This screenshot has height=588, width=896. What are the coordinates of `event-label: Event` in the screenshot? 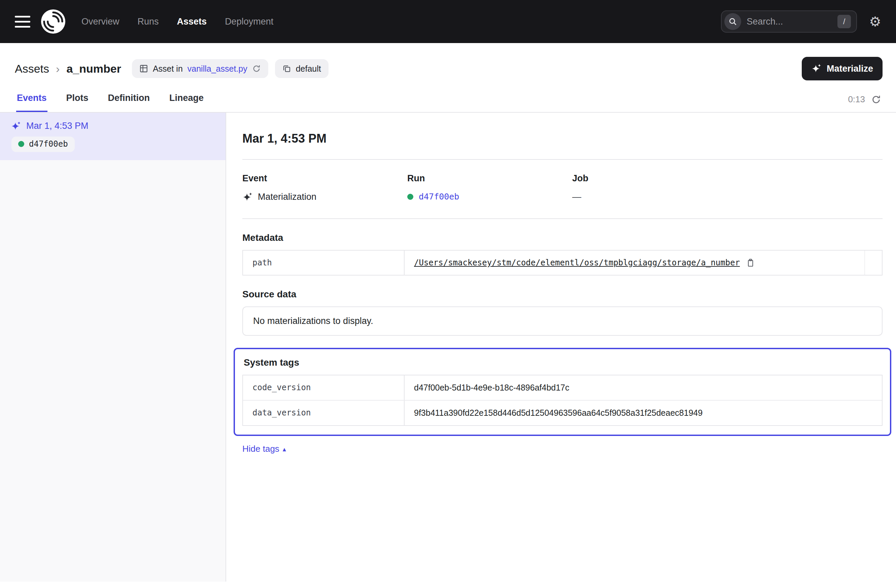 It's located at (325, 178).